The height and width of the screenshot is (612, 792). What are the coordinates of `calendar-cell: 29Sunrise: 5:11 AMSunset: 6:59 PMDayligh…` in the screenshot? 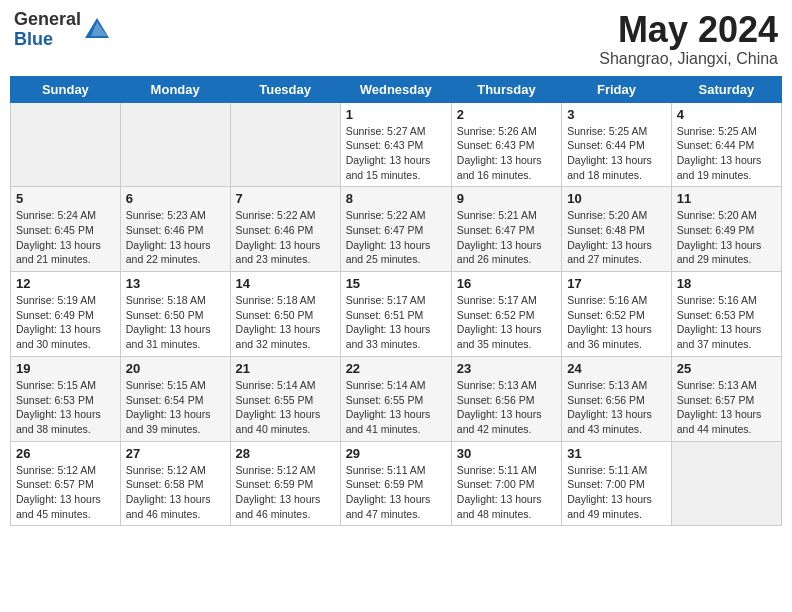 It's located at (396, 484).